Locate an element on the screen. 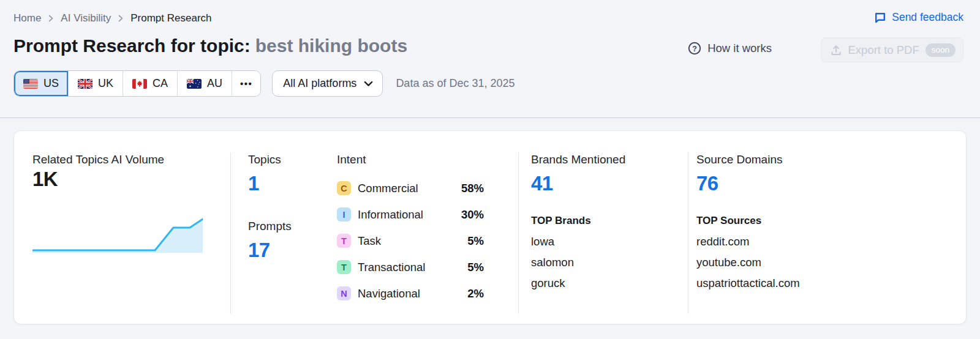 This screenshot has height=339, width=980. intent-name: Task is located at coordinates (369, 241).